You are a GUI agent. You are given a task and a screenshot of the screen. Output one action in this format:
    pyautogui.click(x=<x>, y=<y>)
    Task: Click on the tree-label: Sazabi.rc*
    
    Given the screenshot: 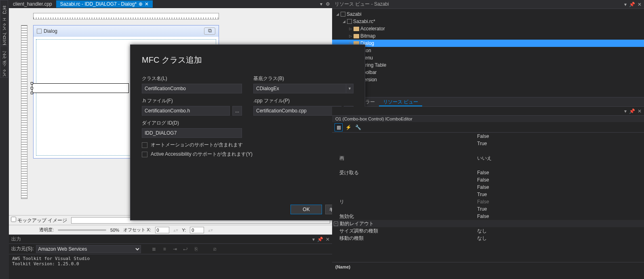 What is the action you would take?
    pyautogui.click(x=364, y=21)
    